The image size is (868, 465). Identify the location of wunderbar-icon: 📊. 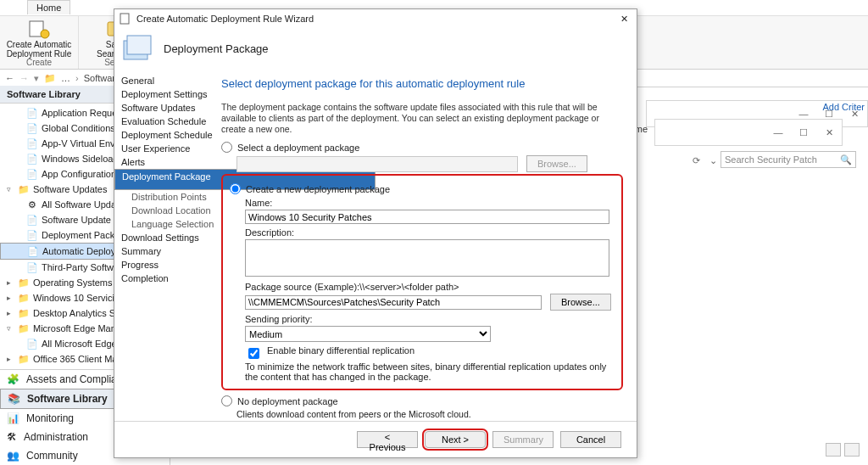
(14, 418).